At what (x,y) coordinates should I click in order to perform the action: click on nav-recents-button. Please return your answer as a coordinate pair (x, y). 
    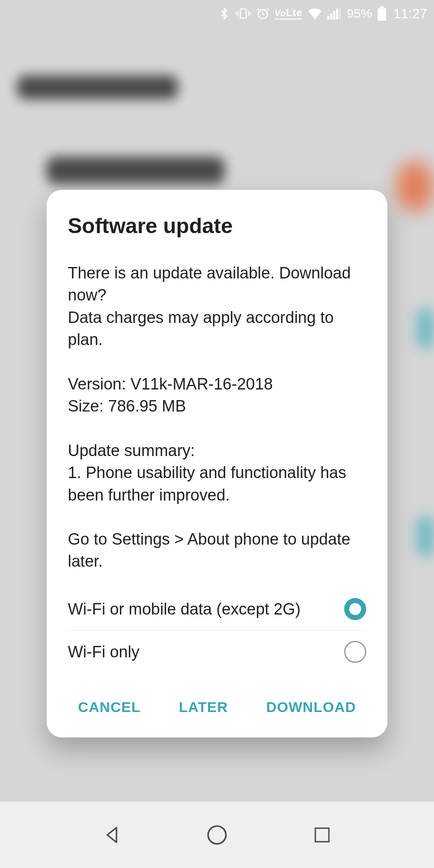
    Looking at the image, I should click on (322, 835).